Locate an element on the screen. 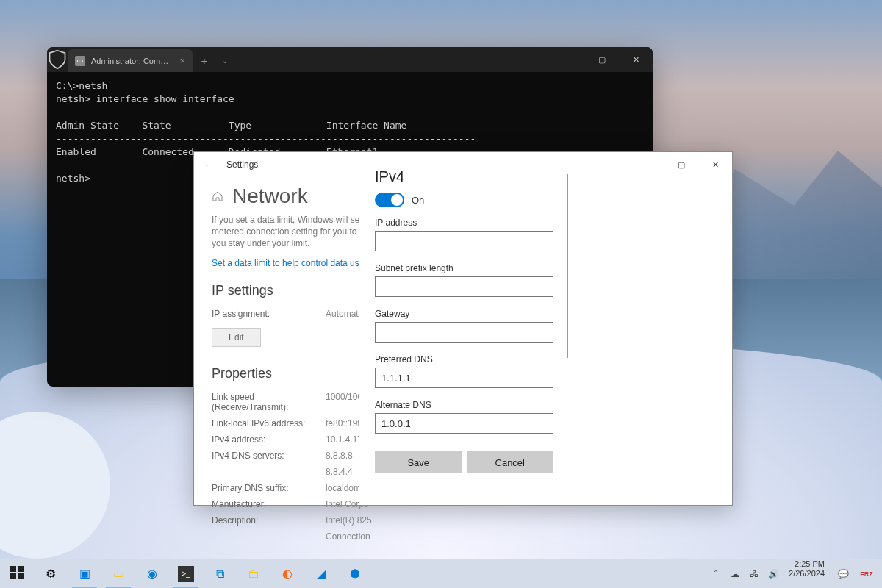 The height and width of the screenshot is (588, 882). show-desktop-button is located at coordinates (880, 573).